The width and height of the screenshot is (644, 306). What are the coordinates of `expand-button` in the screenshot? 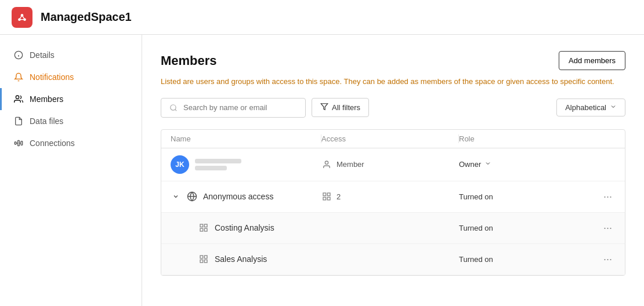 It's located at (176, 196).